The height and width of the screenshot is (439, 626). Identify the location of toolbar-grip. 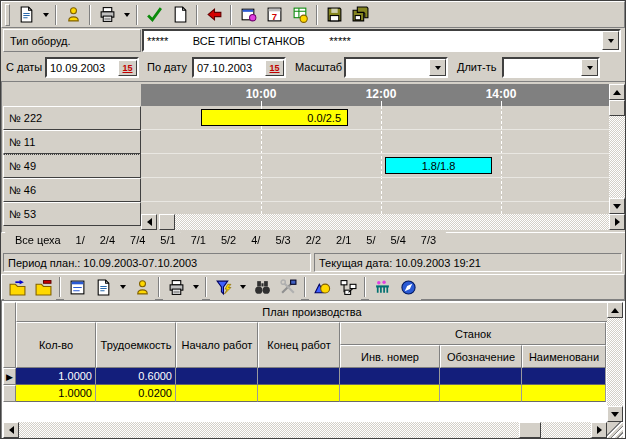
(8, 15).